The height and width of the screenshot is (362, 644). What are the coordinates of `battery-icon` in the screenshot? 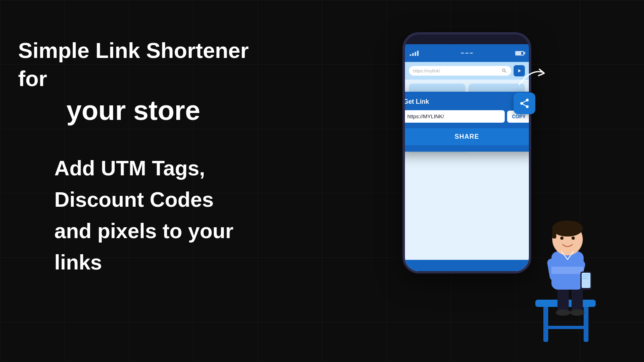 It's located at (520, 53).